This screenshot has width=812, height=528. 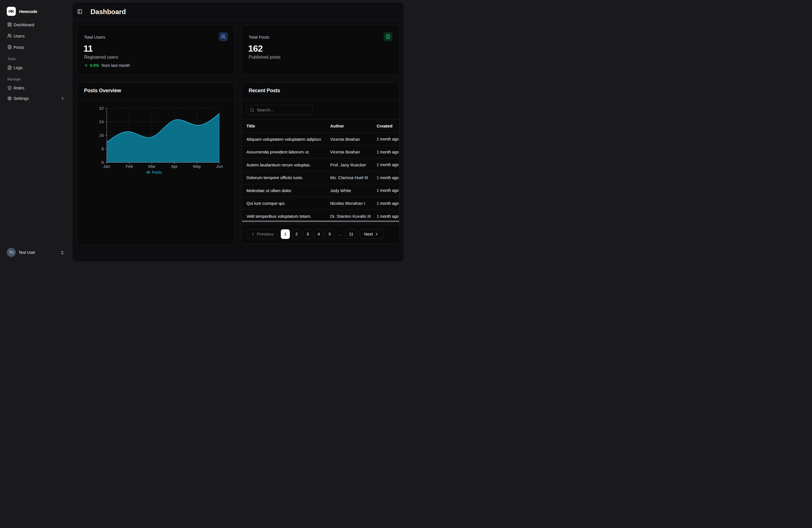 I want to click on svg-text: May, so click(x=197, y=166).